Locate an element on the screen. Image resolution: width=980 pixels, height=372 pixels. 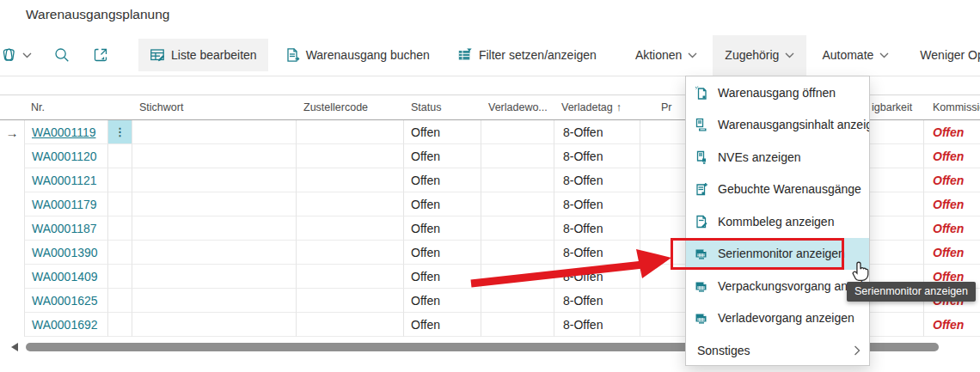
column-header-stichwort: Stichwort is located at coordinates (215, 107).